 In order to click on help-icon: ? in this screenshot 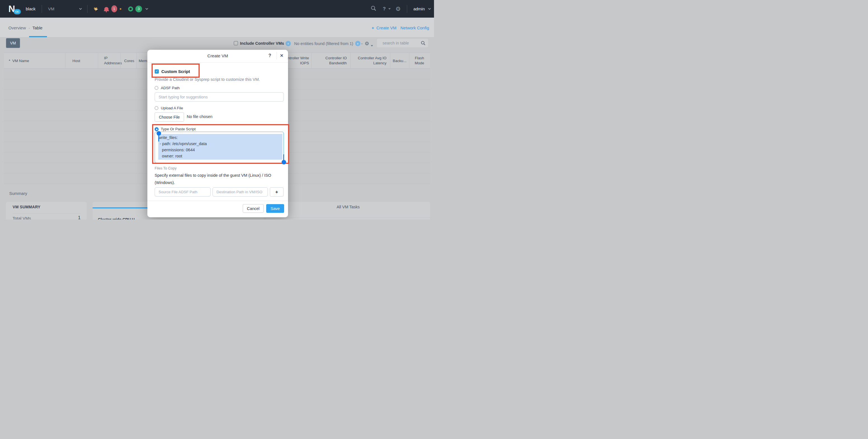, I will do `click(384, 9)`.